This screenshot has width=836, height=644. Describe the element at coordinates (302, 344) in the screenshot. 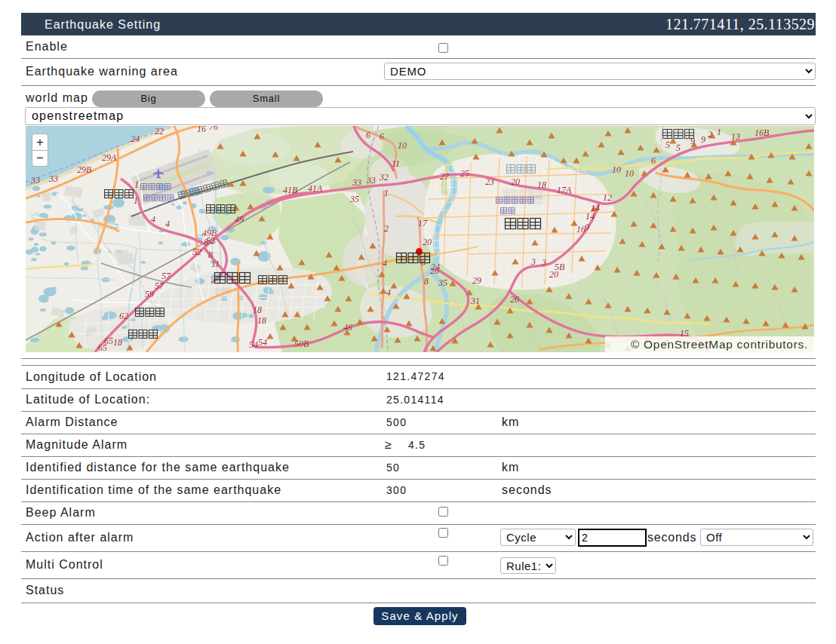

I see `svg-text: 50B` at that location.